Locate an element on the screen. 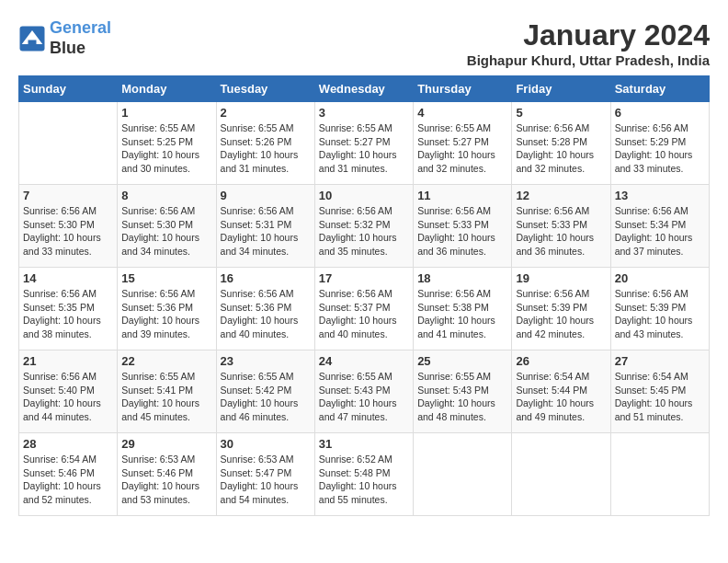 The image size is (728, 563). day-info: Sunrise: 6:54 AM Sunset: 5:46 PM Dayligh… is located at coordinates (68, 480).